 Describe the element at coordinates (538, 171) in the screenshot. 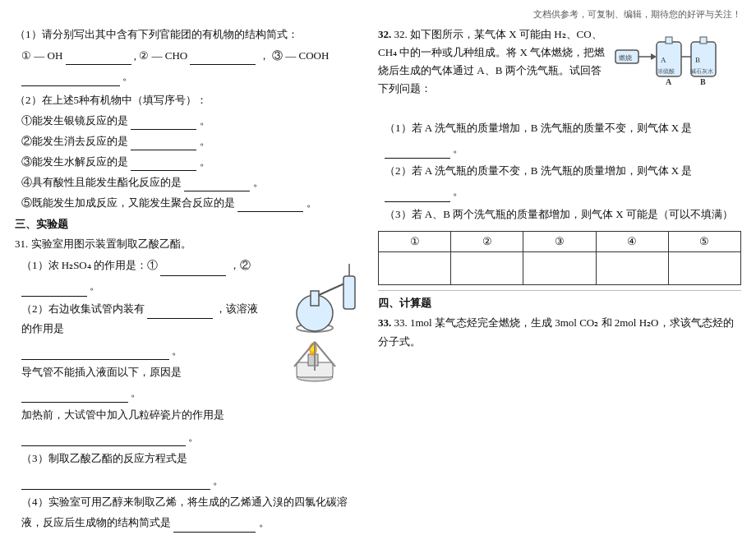

I see `q32-2-label: （2）若 A 洗气瓶的质量不变，B 洗气瓶的质量增加，则气体 X 是` at that location.